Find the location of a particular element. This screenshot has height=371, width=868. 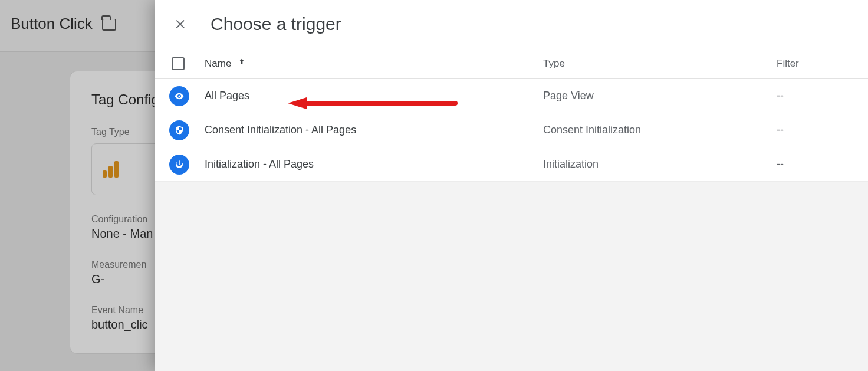

analytics-icon is located at coordinates (111, 169).